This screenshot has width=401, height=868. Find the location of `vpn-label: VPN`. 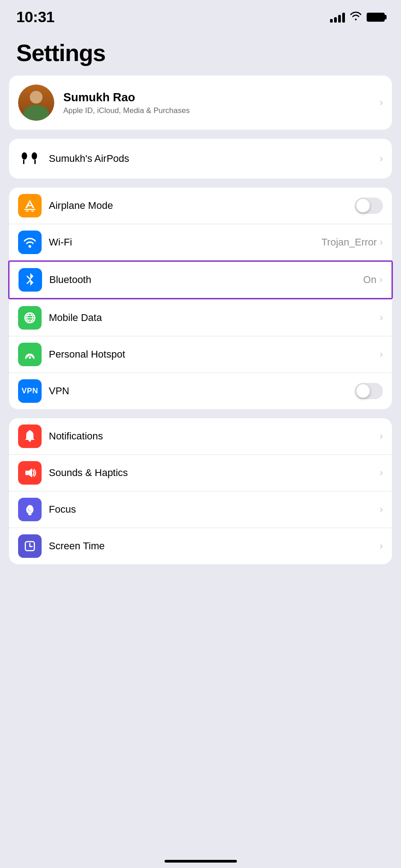

vpn-label: VPN is located at coordinates (198, 391).